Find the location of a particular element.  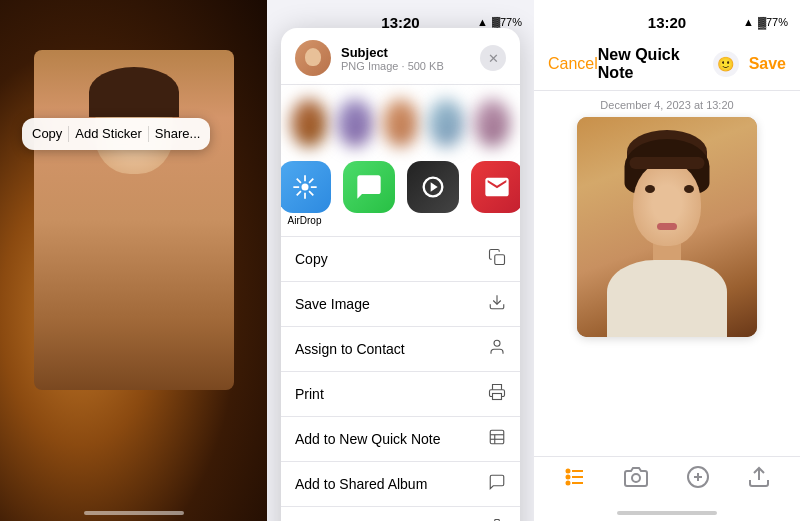

status-time-3: 13:20 is located at coordinates (667, 22).